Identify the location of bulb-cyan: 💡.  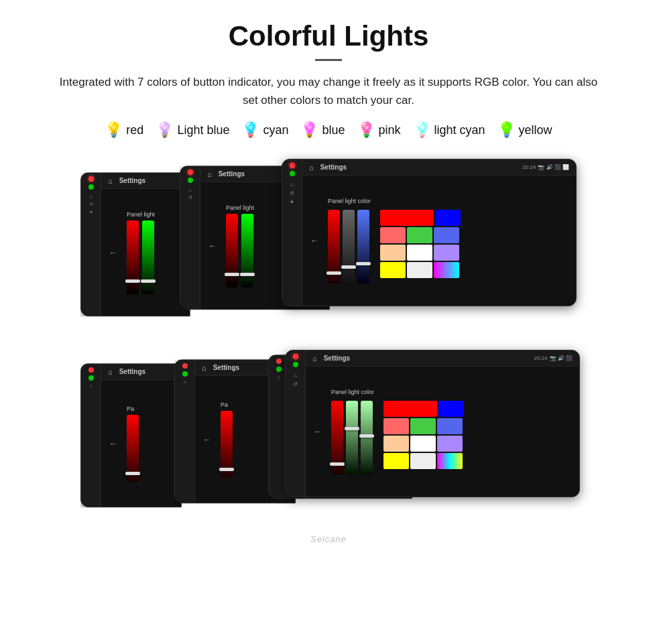
(251, 130).